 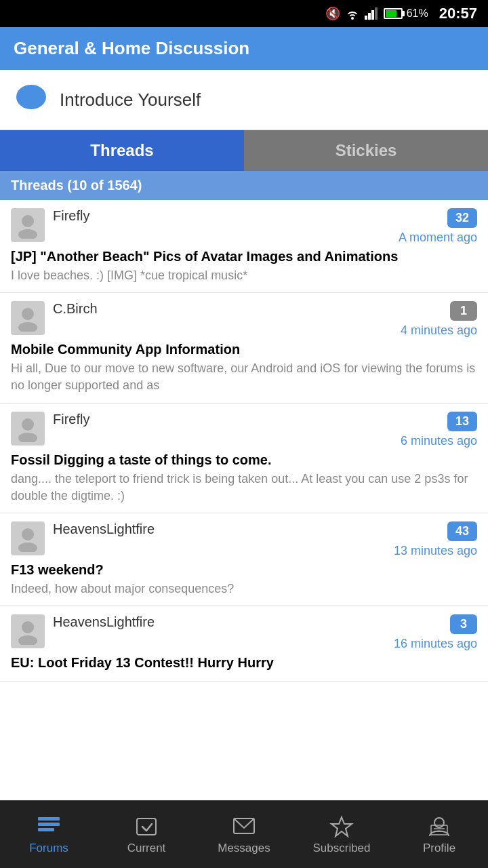 I want to click on forums-icon, so click(x=49, y=827).